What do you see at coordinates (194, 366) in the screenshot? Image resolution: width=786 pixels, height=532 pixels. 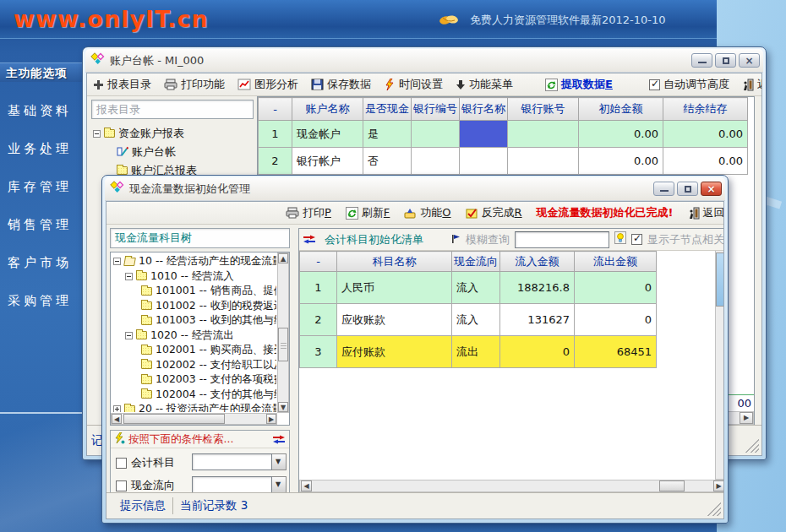 I see `tree-item-102002: 102002 -- 支付给职工以及为职工支付的现金` at bounding box center [194, 366].